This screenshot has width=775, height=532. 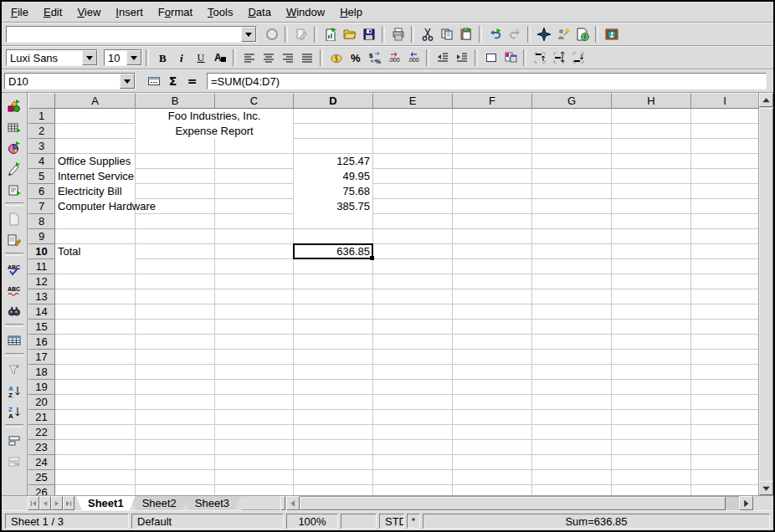 I want to click on row-header-25: 25, so click(x=42, y=478).